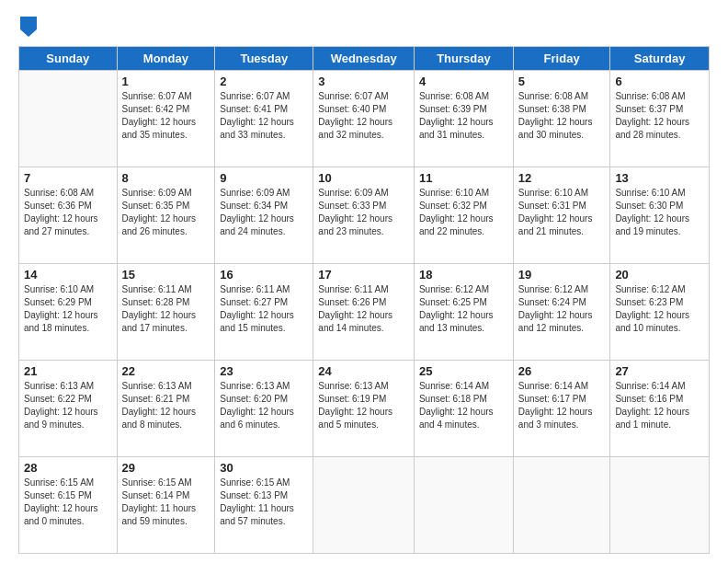 The width and height of the screenshot is (728, 563). I want to click on day-number: 17, so click(364, 274).